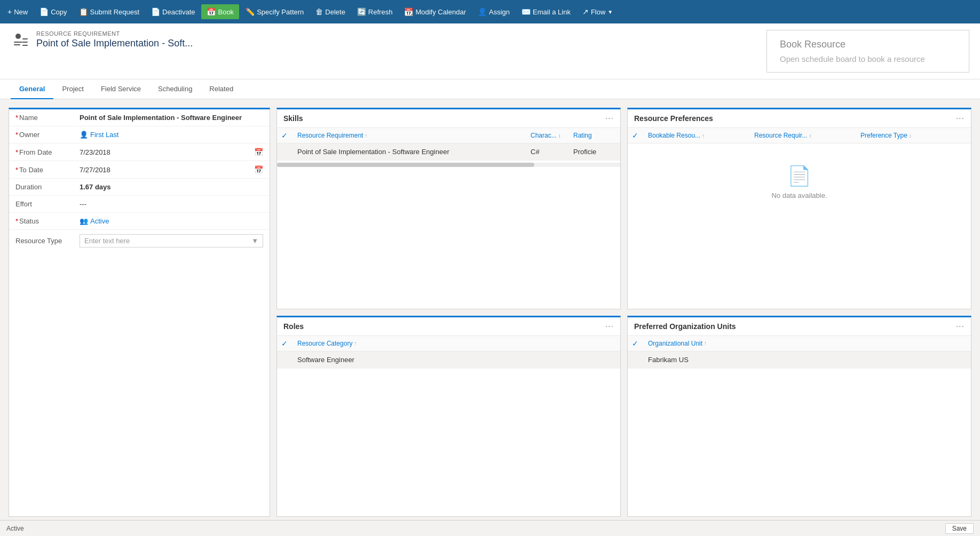 This screenshot has height=536, width=980. I want to click on book-resource-card: Book Resource Open schedule board to boo…, so click(868, 51).